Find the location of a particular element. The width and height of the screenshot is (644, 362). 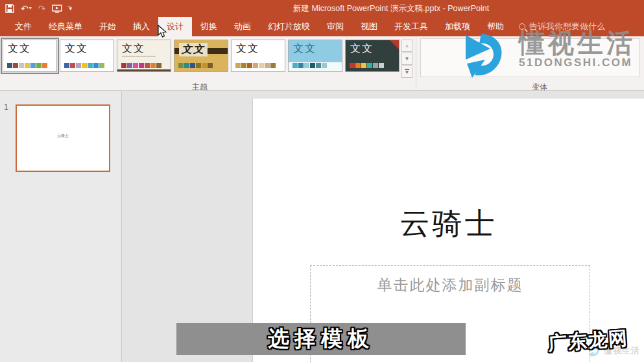

tab-5: 切换 is located at coordinates (209, 27).